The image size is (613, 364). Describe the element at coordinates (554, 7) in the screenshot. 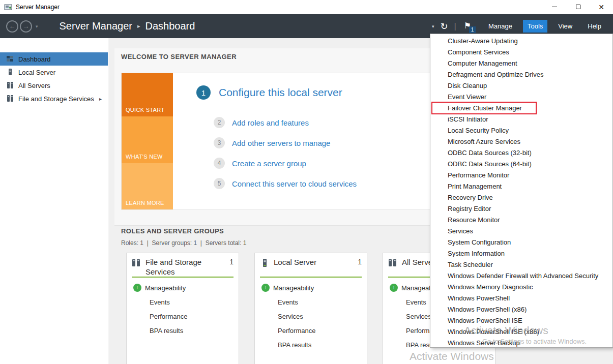

I see `minimize-button` at that location.